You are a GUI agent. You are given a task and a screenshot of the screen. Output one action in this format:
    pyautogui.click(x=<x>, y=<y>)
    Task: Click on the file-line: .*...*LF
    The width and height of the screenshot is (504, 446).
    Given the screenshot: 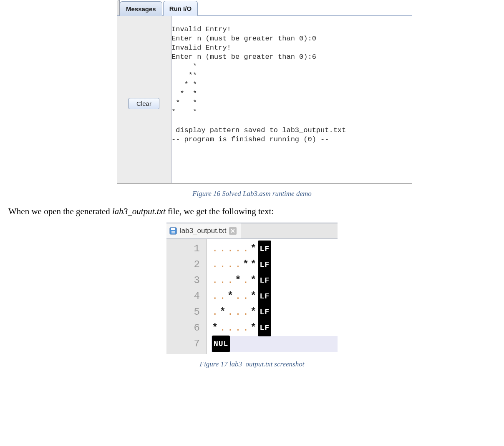 What is the action you would take?
    pyautogui.click(x=275, y=312)
    